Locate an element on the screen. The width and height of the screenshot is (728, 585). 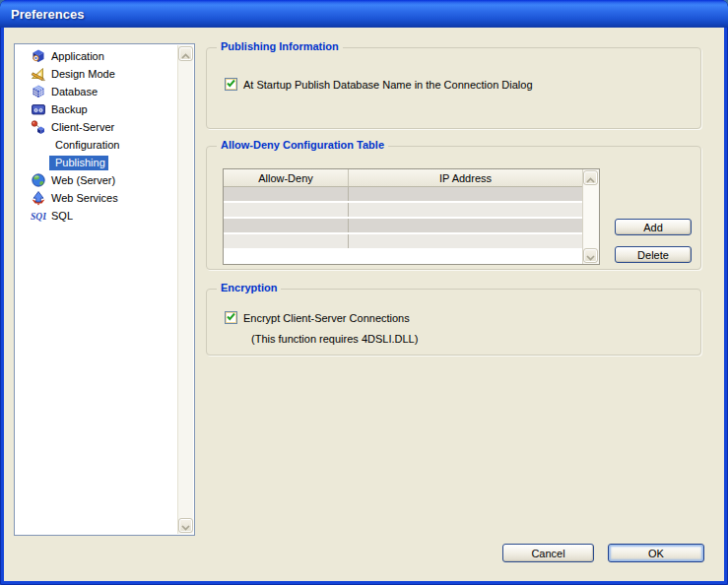
allow-deny-table: Allow-Deny IP Address is located at coordinates (412, 217).